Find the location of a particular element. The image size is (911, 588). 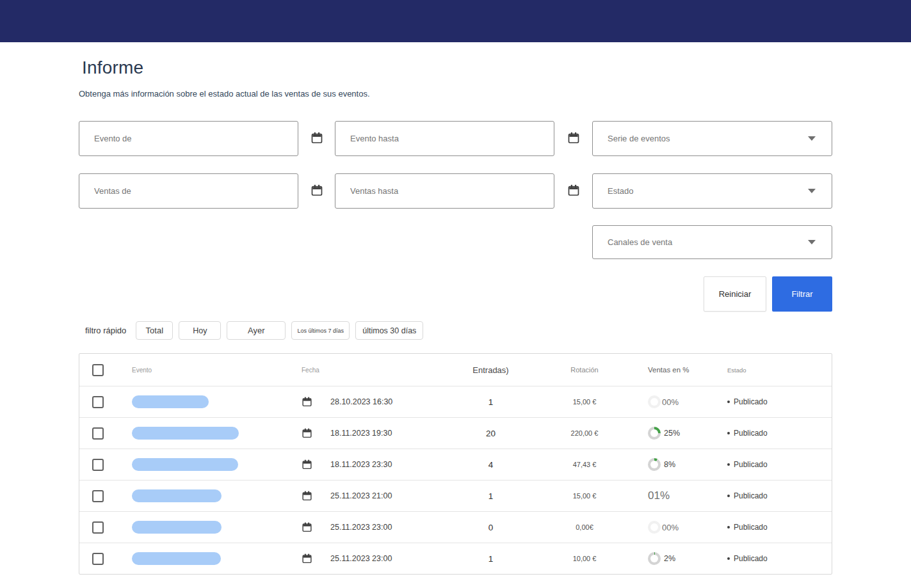

sales-to-input is located at coordinates (444, 191).